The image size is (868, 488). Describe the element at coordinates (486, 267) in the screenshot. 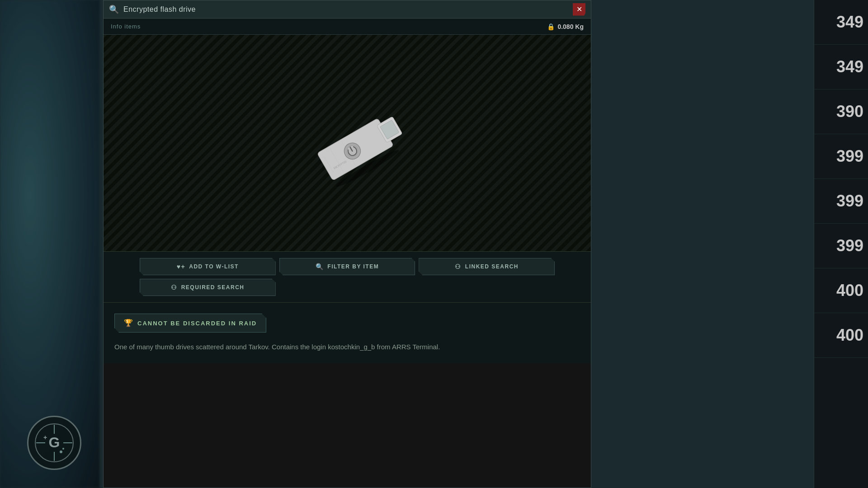

I see `linked-search-button: ⚇ LINKED SEARCH` at that location.